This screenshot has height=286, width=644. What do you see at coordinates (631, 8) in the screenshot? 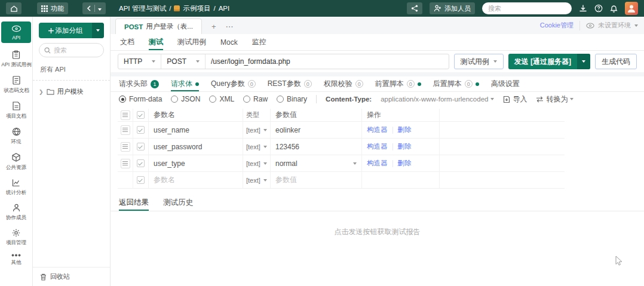
I see `user-avatar` at bounding box center [631, 8].